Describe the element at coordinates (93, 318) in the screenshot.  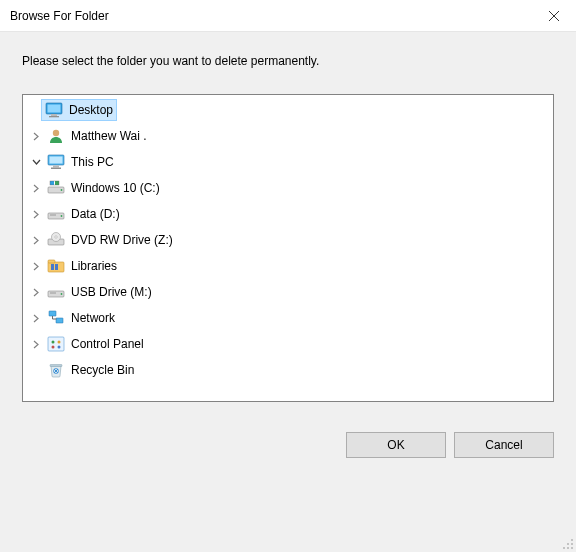
I see `tree-item-label: Network` at that location.